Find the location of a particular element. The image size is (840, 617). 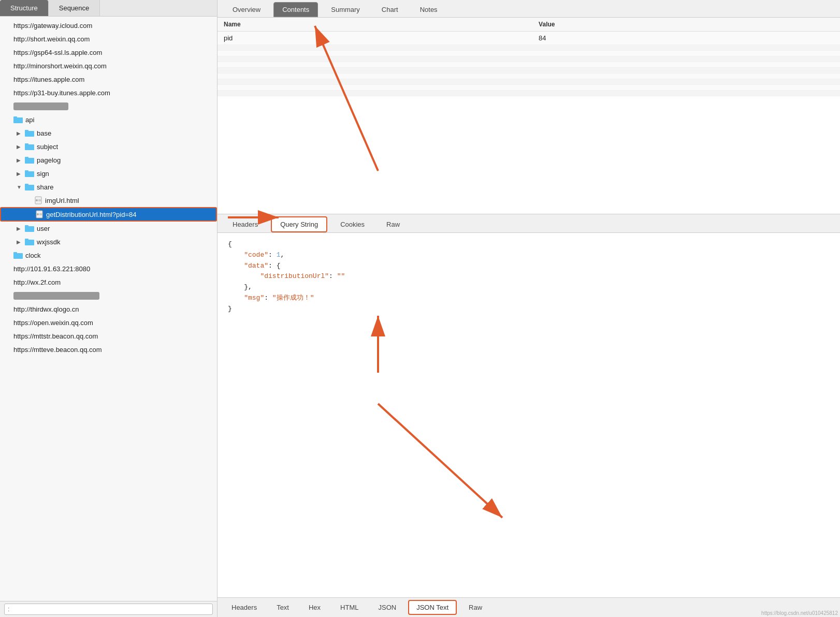

tree-item-ip1: http://101.91.63.221:8080 is located at coordinates (109, 269).